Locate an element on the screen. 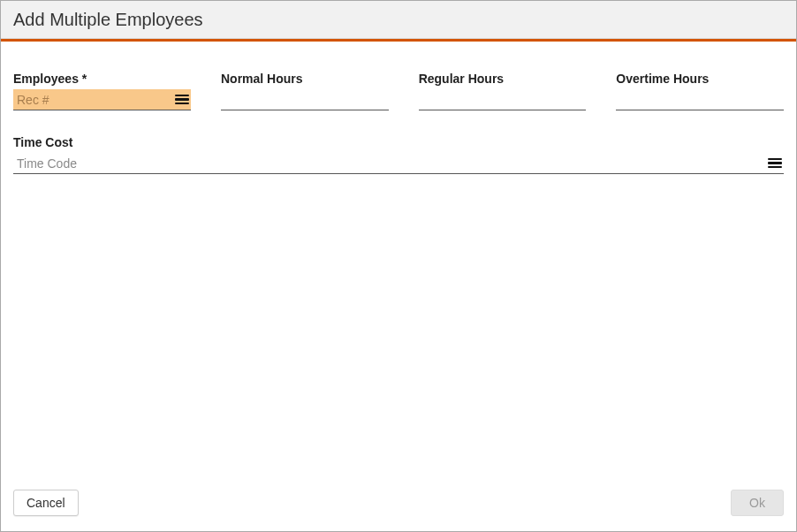 The image size is (797, 532). ok-button: Ok is located at coordinates (757, 503).